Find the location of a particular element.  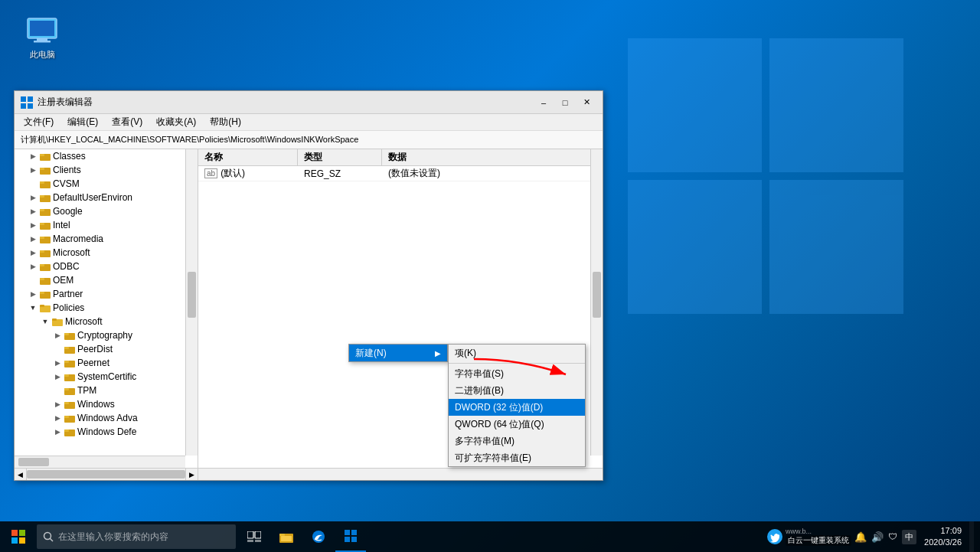

expander-windows-defe: ▶ is located at coordinates (57, 432).